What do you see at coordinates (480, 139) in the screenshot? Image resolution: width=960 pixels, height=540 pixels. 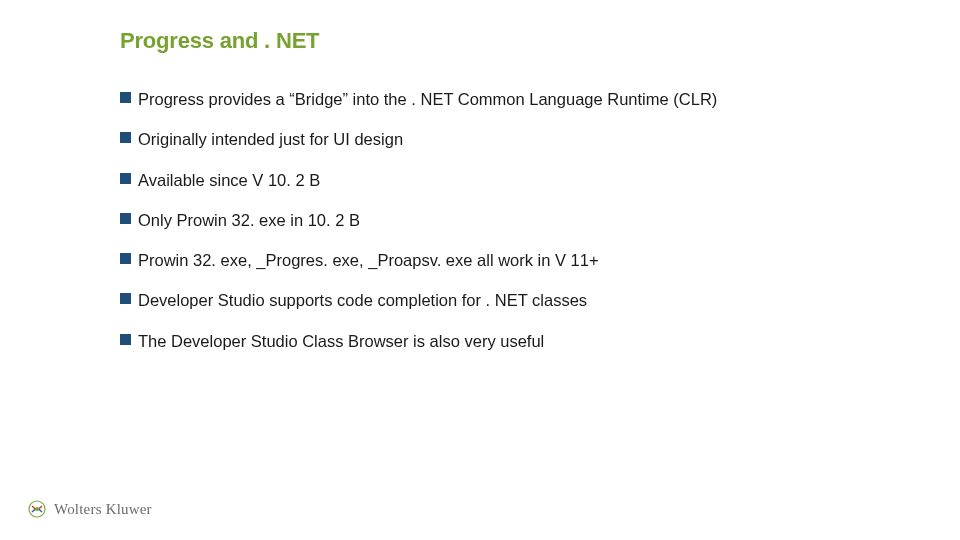 I see `list-item: Originally intended just for UI design` at bounding box center [480, 139].